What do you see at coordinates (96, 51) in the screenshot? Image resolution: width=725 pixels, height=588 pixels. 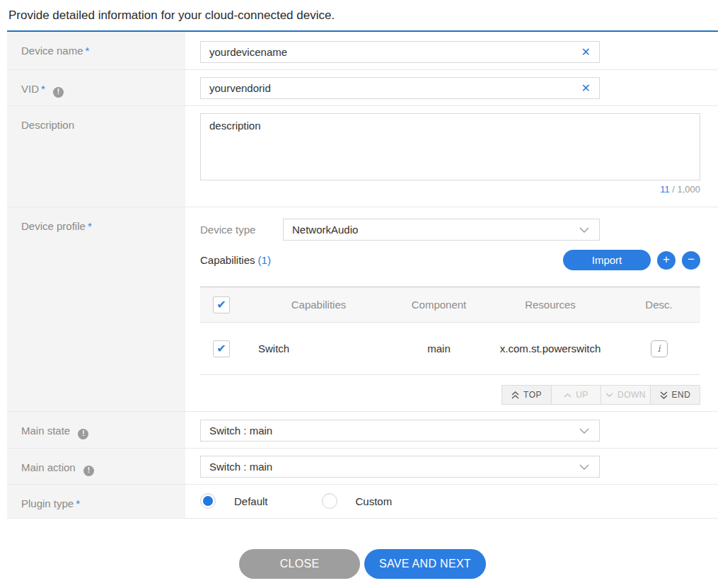 I see `device-name-label: Device name*` at bounding box center [96, 51].